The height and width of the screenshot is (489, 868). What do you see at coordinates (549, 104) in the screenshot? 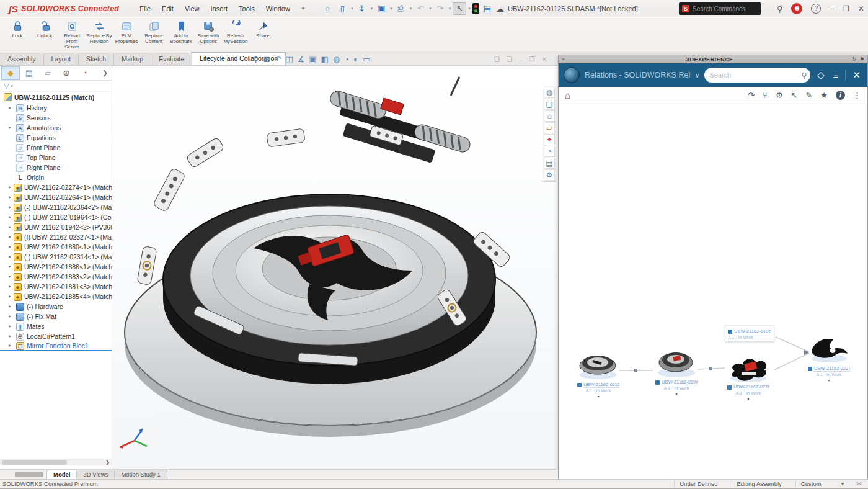
I see `box-icon: ▢` at bounding box center [549, 104].